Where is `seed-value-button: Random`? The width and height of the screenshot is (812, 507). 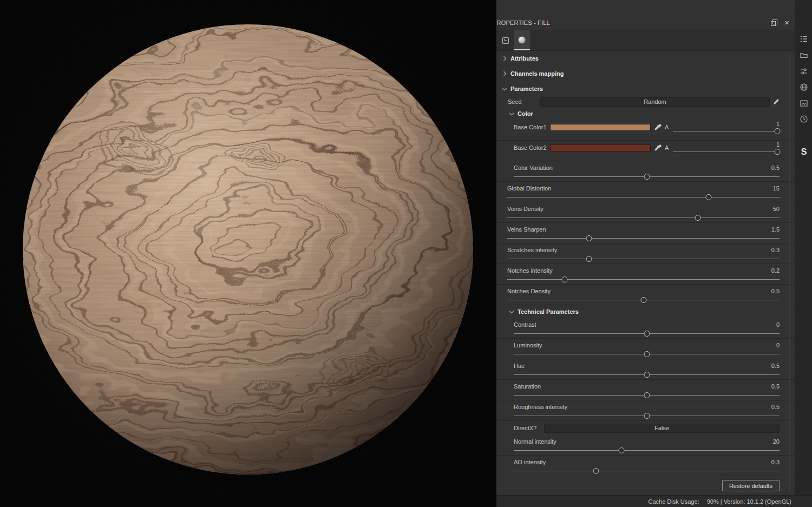 seed-value-button: Random is located at coordinates (655, 102).